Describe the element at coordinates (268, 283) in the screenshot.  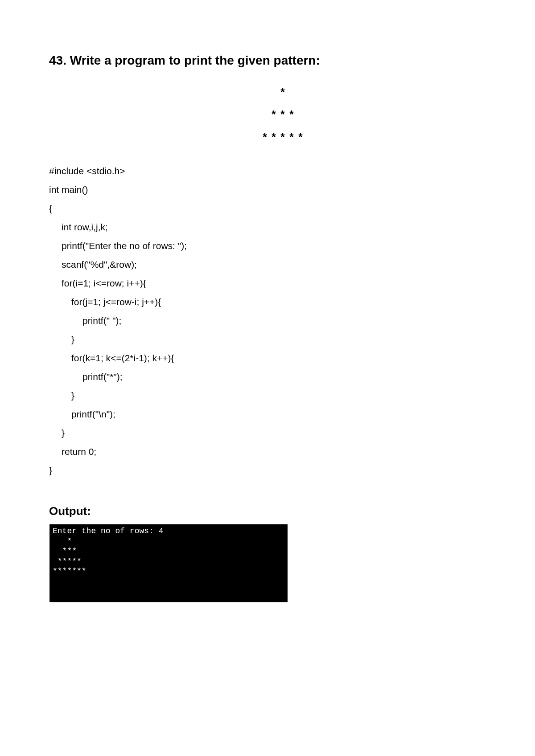
I see `code-line: for(i=1; i<=row; i++){` at that location.